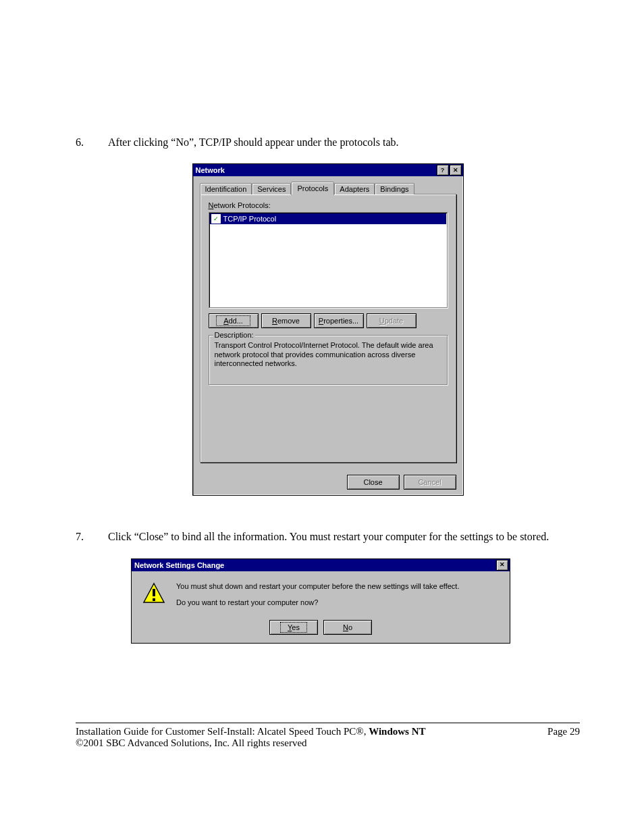 This screenshot has width=644, height=834. Describe the element at coordinates (328, 537) in the screenshot. I see `step-7: 7. Click “Close” to bind all the informa…` at that location.